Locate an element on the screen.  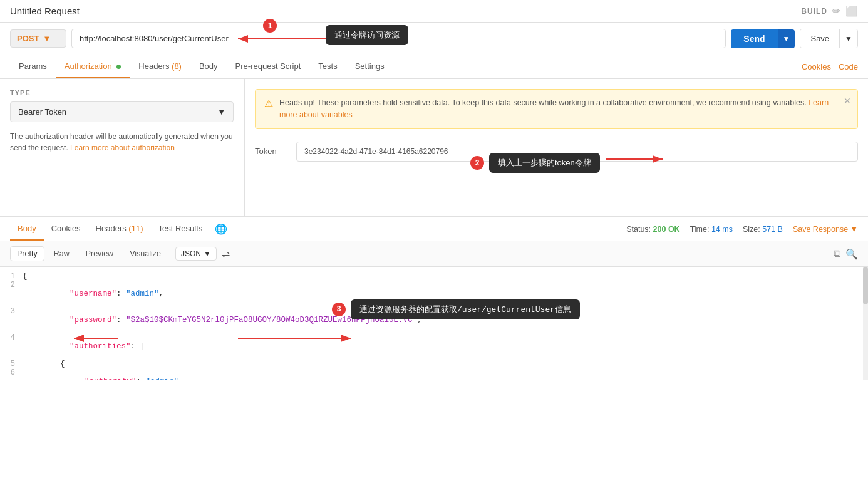
status-value: 200 OK is located at coordinates (666, 229).